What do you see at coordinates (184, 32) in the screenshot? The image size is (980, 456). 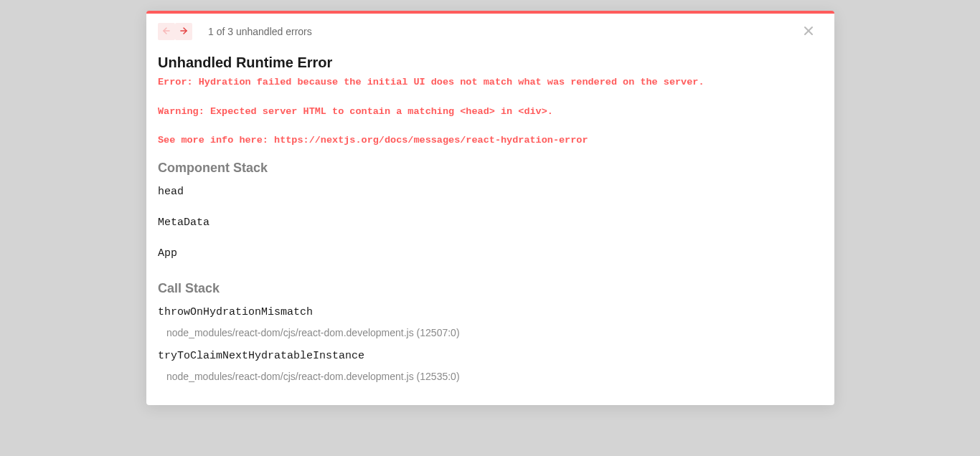 I see `arrow-right-icon` at bounding box center [184, 32].